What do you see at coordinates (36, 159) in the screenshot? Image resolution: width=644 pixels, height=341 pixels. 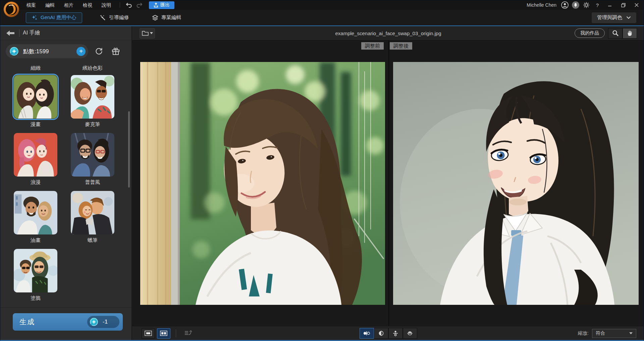 I see `style-item-romantic: 浪漫` at bounding box center [36, 159].